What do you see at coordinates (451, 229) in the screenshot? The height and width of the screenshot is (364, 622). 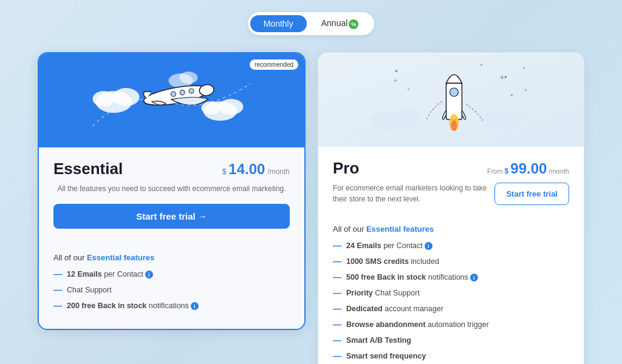 I see `pro-features-title: All of our Essential features` at bounding box center [451, 229].